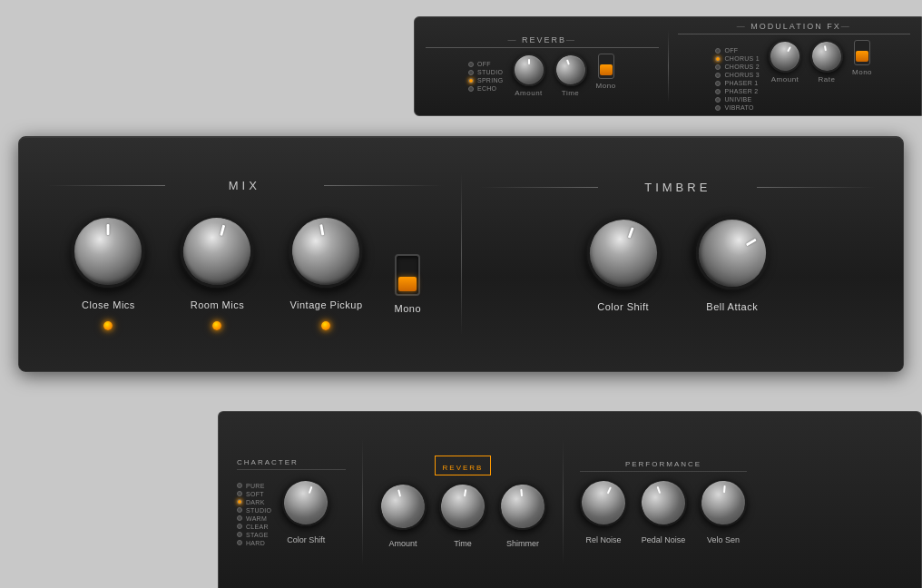  What do you see at coordinates (606, 66) in the screenshot?
I see `reverb-mono-toggle` at bounding box center [606, 66].